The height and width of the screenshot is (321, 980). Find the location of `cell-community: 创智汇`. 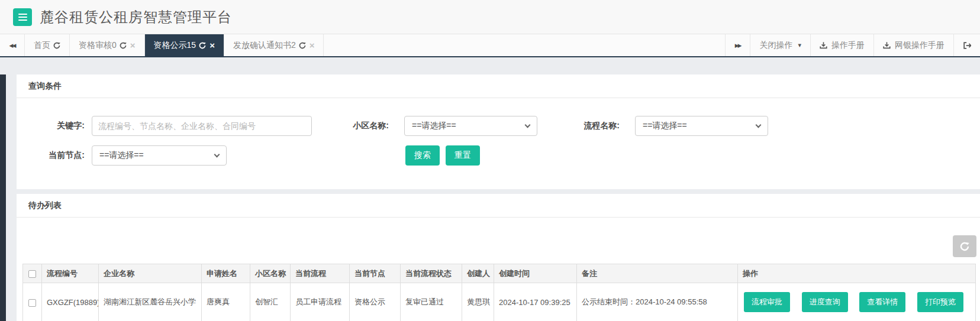

cell-community: 创智汇 is located at coordinates (270, 302).